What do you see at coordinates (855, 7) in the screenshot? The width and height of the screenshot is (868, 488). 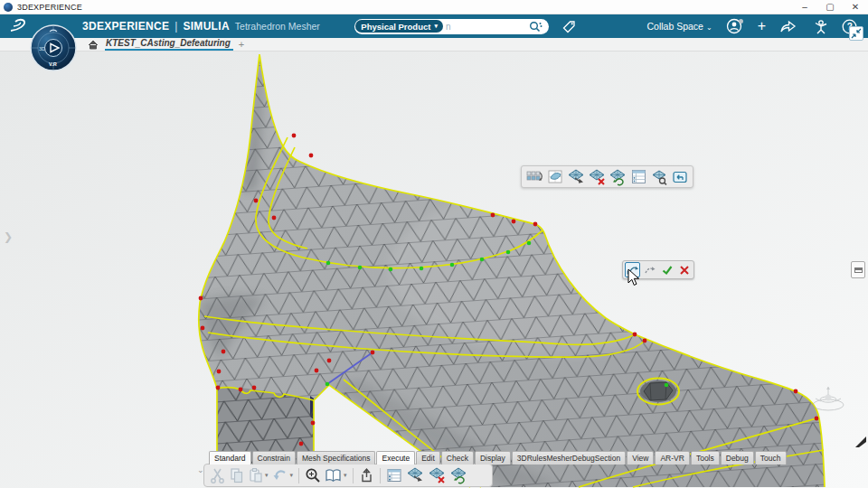 I see `close-button: ✕` at bounding box center [855, 7].